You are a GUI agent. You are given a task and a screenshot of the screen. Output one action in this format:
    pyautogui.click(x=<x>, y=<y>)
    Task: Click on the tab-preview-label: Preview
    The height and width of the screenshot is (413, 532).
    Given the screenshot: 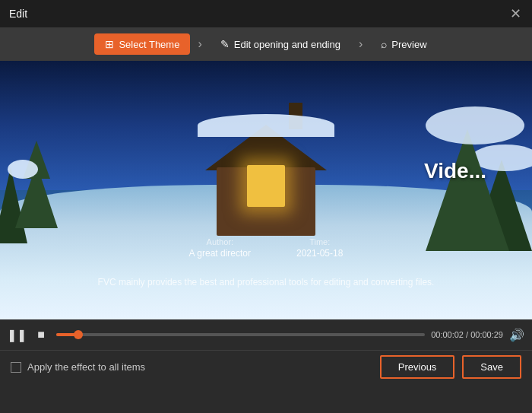 What is the action you would take?
    pyautogui.click(x=409, y=44)
    